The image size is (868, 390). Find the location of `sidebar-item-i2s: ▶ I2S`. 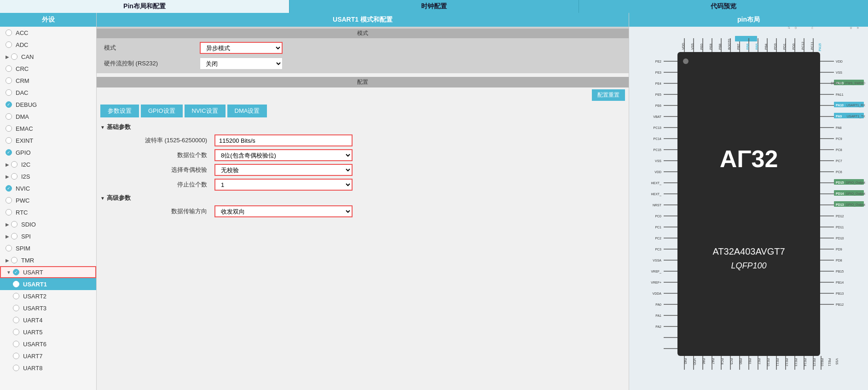

sidebar-item-i2s: ▶ I2S is located at coordinates (48, 176).